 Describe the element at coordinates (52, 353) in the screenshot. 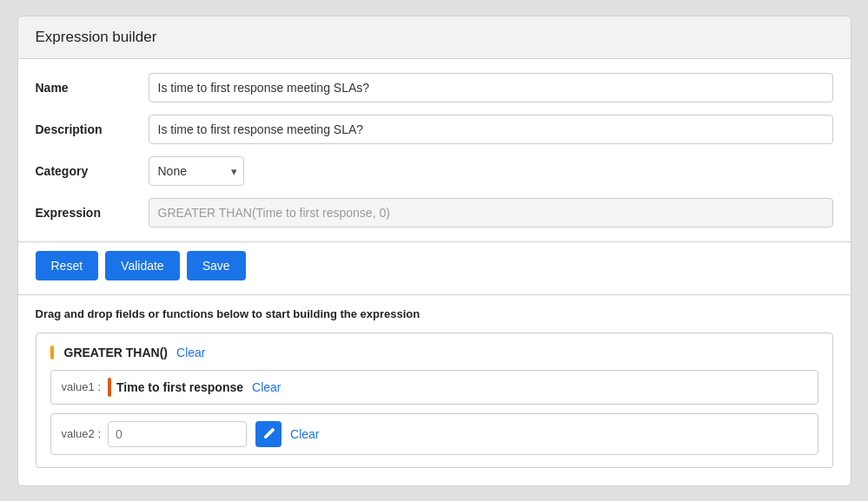

I see `left-border-bar` at that location.